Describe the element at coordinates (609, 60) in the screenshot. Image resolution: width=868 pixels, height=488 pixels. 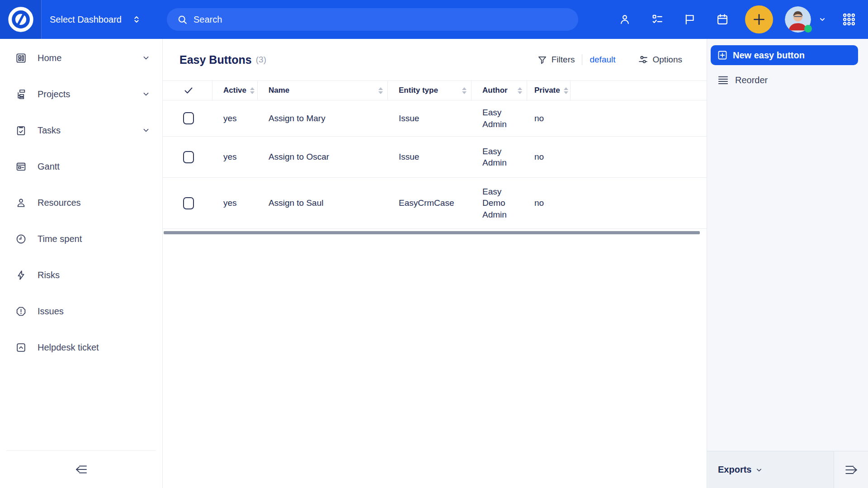
I see `list-toolbar: Filters default Options` at that location.